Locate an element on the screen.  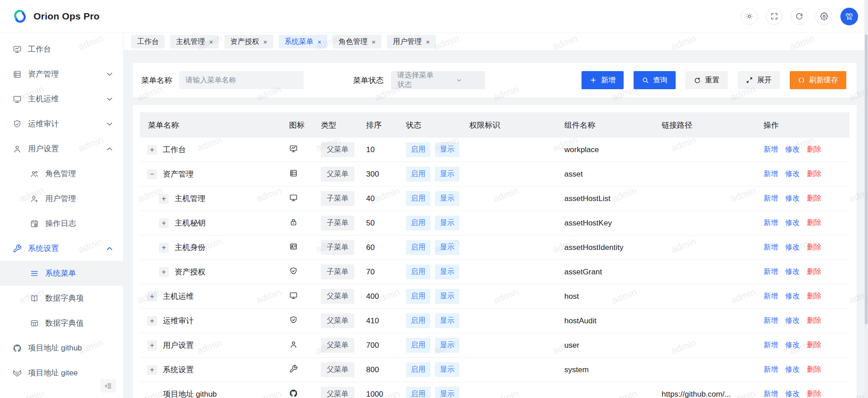
tab-角色管理: 角色管理× is located at coordinates (357, 42).